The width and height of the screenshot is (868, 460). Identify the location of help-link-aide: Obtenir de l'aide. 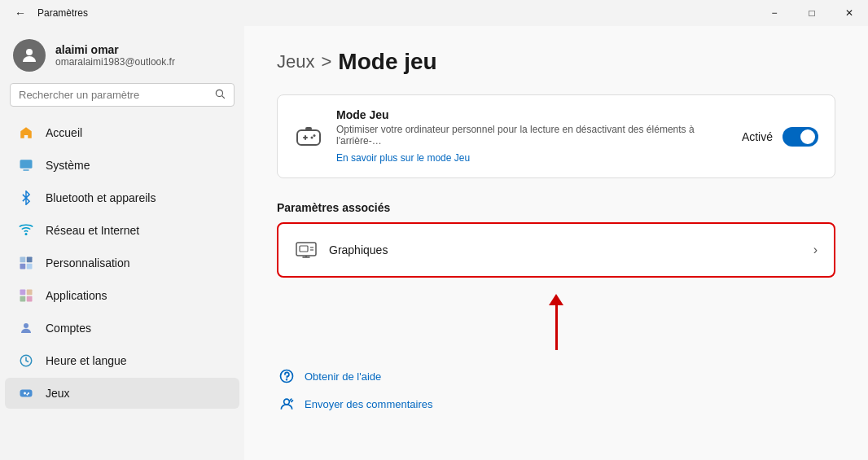
(556, 376).